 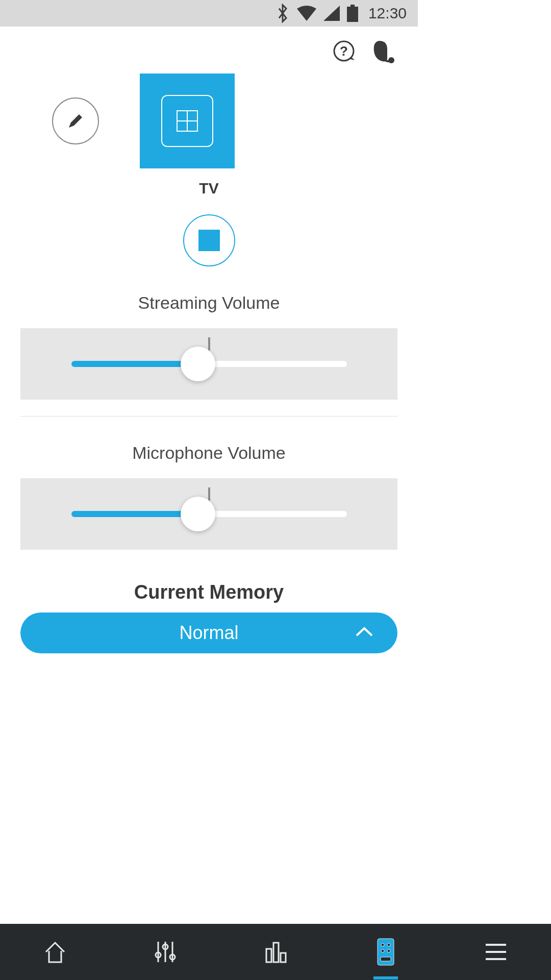 I want to click on stop-streaming-button, so click(x=209, y=240).